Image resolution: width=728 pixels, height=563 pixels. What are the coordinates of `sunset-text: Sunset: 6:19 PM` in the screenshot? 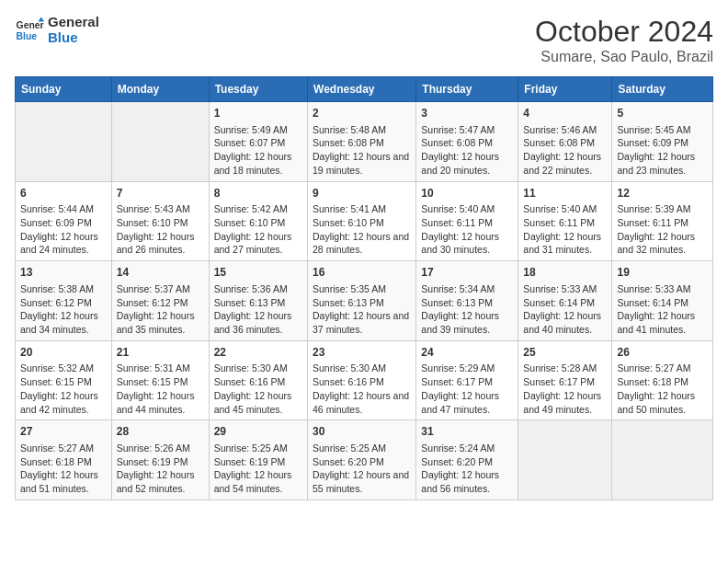 It's located at (160, 462).